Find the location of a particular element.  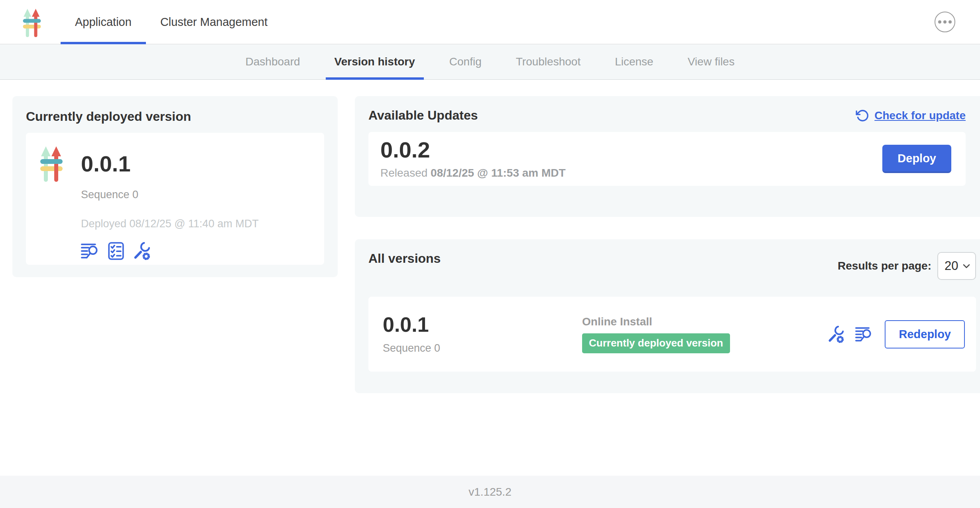

chevron-down-icon is located at coordinates (966, 266).